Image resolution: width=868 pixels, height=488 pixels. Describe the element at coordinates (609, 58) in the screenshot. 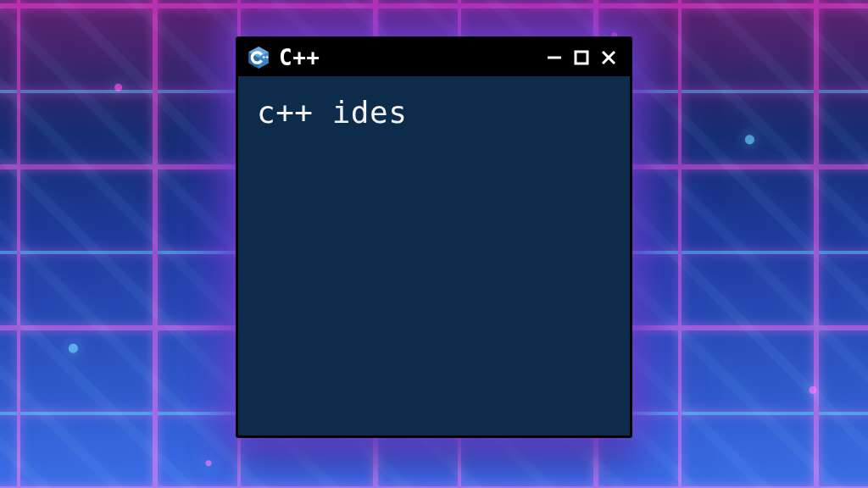

I see `close-button` at that location.